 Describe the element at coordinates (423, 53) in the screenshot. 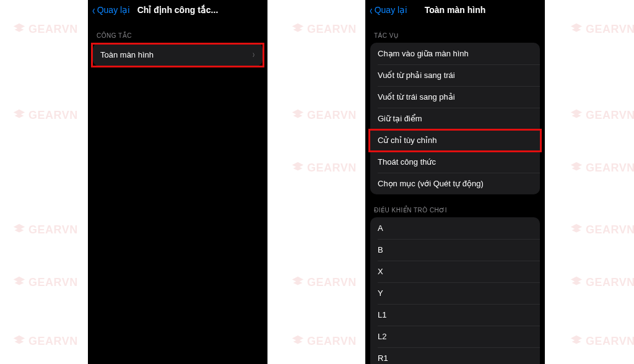

I see `row-label: Chạm vào giữa màn hình` at that location.